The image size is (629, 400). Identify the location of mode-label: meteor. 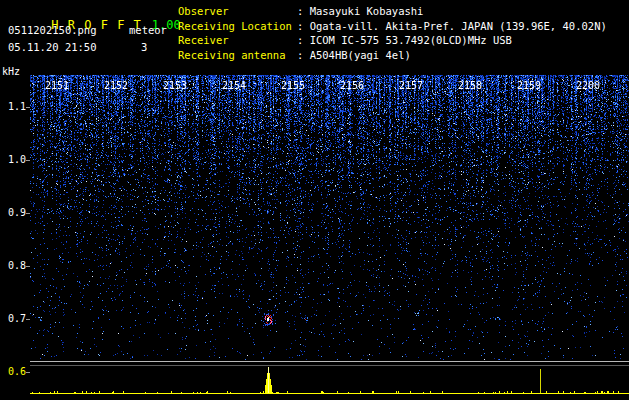
(148, 30).